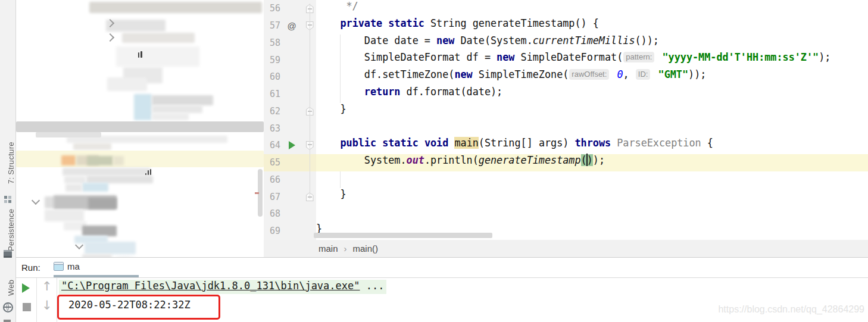 This screenshot has width=868, height=322. I want to click on gutter-row: 61, so click(290, 94).